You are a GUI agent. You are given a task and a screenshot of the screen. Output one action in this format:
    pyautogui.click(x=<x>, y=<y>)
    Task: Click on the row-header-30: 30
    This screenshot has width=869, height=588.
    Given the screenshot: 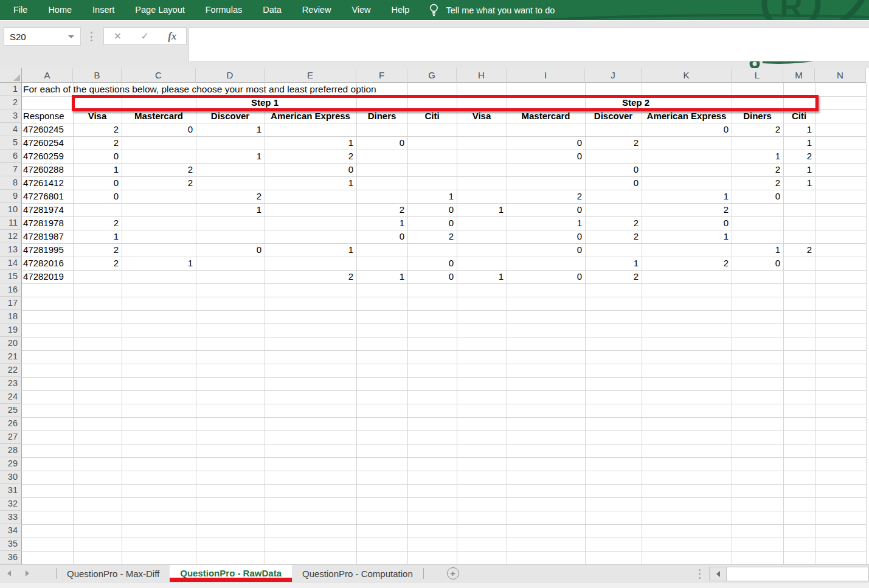 What is the action you would take?
    pyautogui.click(x=11, y=477)
    